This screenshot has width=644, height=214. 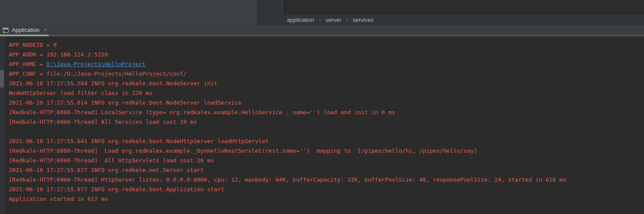 What do you see at coordinates (25, 30) in the screenshot?
I see `tab-application: Application ✕` at bounding box center [25, 30].